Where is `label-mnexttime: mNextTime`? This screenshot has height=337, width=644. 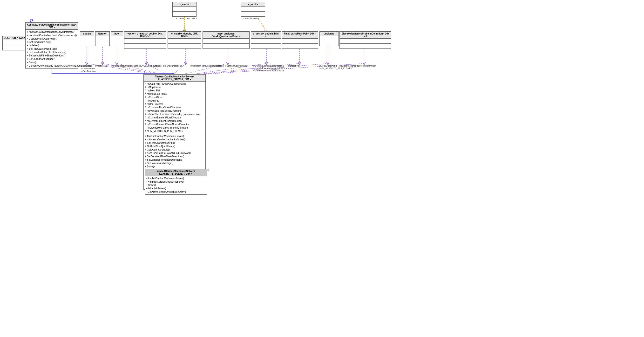
label-mnexttime: mNextTime is located at coordinates (86, 66).